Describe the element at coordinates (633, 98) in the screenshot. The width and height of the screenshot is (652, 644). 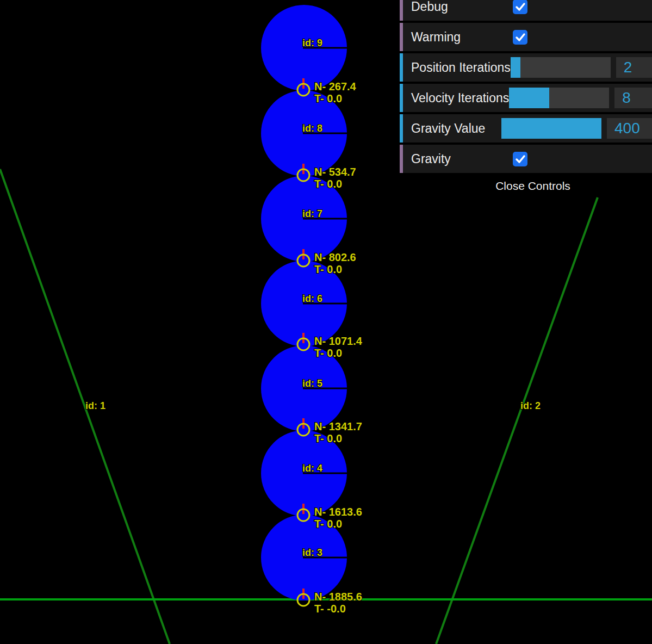
I see `velocity-iterations-value: 8` at that location.